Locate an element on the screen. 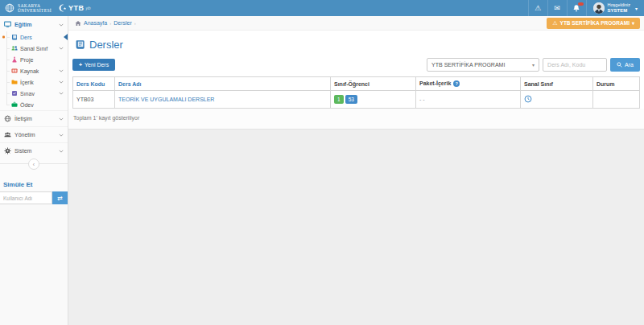 The width and height of the screenshot is (644, 325). class-student-cell: 153 is located at coordinates (374, 100).